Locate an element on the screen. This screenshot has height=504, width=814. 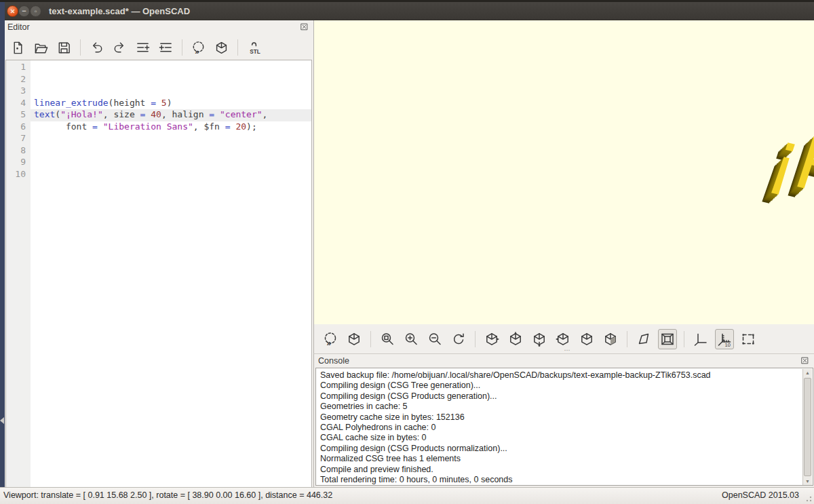
maximize-window-icon is located at coordinates (35, 11).